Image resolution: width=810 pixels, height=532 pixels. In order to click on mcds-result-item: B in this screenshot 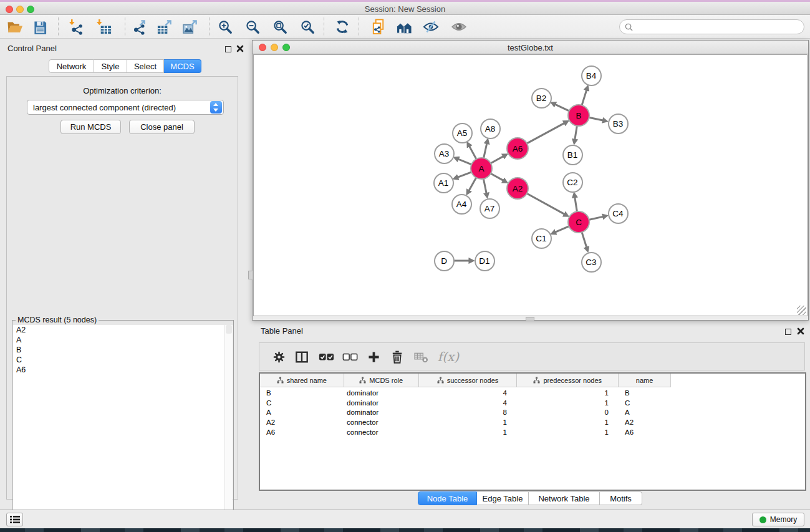, I will do `click(118, 350)`.